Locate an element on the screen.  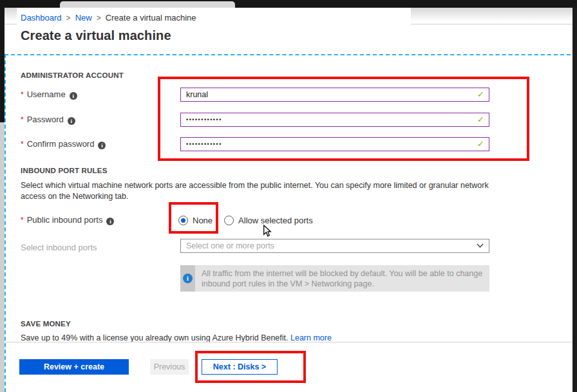
breadcrumb: Dashboard>New>Create a virtual machine is located at coordinates (108, 18).